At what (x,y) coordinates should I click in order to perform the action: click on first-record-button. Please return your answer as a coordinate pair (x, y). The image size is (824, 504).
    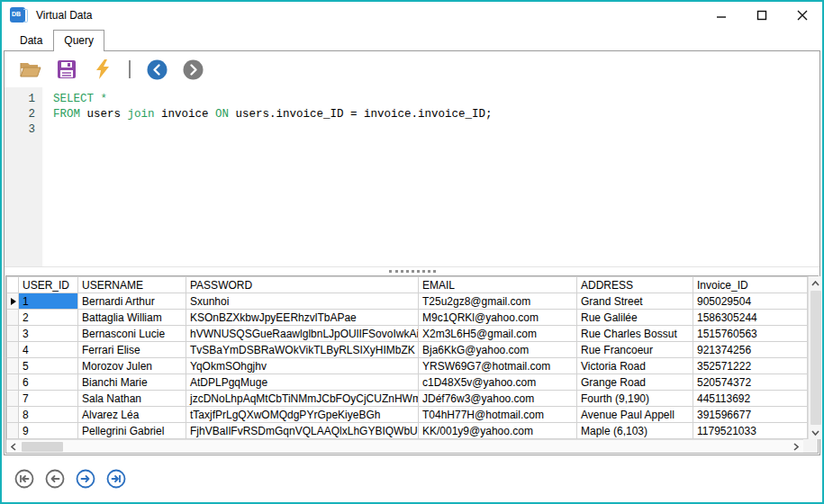
    Looking at the image, I should click on (24, 479).